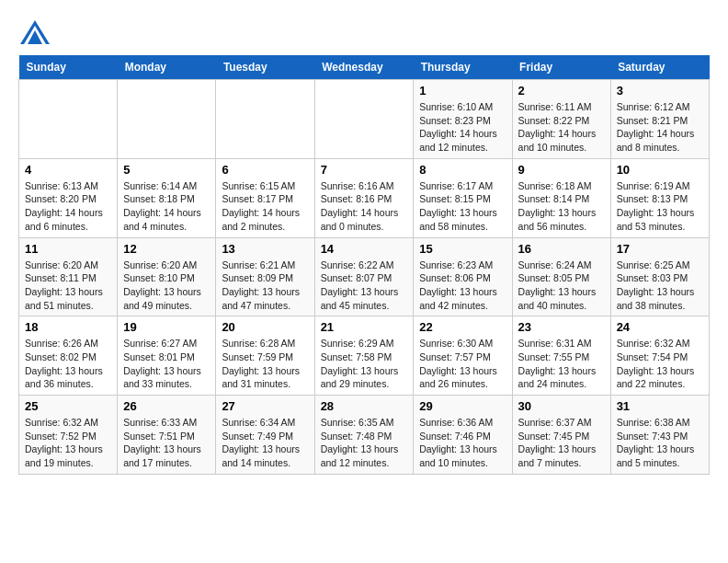 This screenshot has height=563, width=728. What do you see at coordinates (166, 169) in the screenshot?
I see `day-number: 5` at bounding box center [166, 169].